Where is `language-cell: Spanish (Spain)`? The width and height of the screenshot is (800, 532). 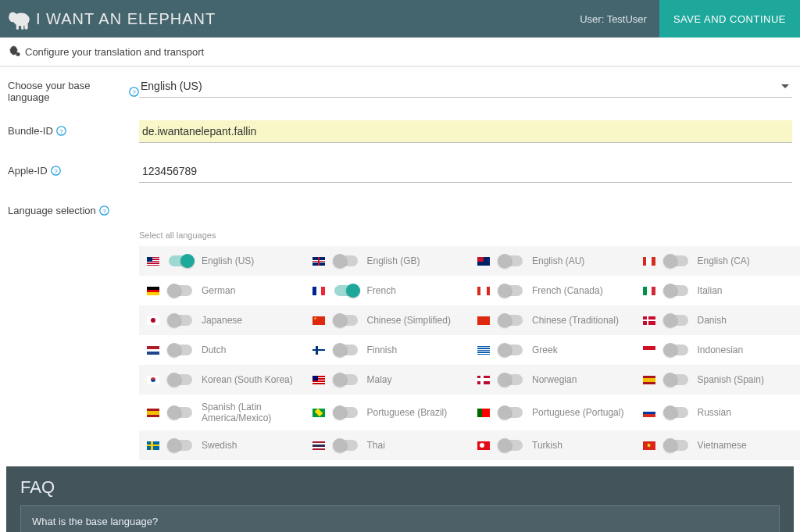
language-cell: Spanish (Spain) is located at coordinates (718, 380).